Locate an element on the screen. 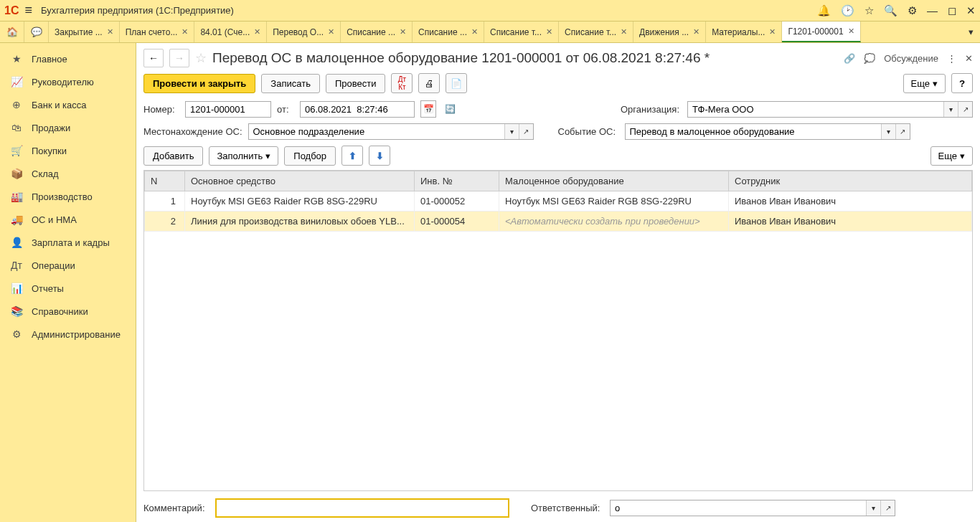 This screenshot has height=522, width=980. col-lowvalue: Малоценное оборудование is located at coordinates (614, 181).